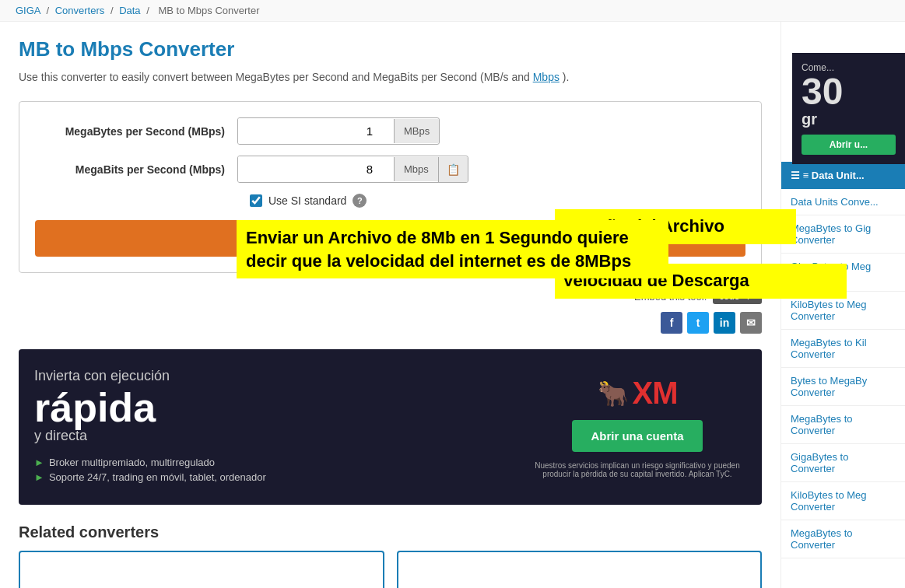  Describe the element at coordinates (80, 11) in the screenshot. I see `breadcrumb-converters: Converters` at that location.